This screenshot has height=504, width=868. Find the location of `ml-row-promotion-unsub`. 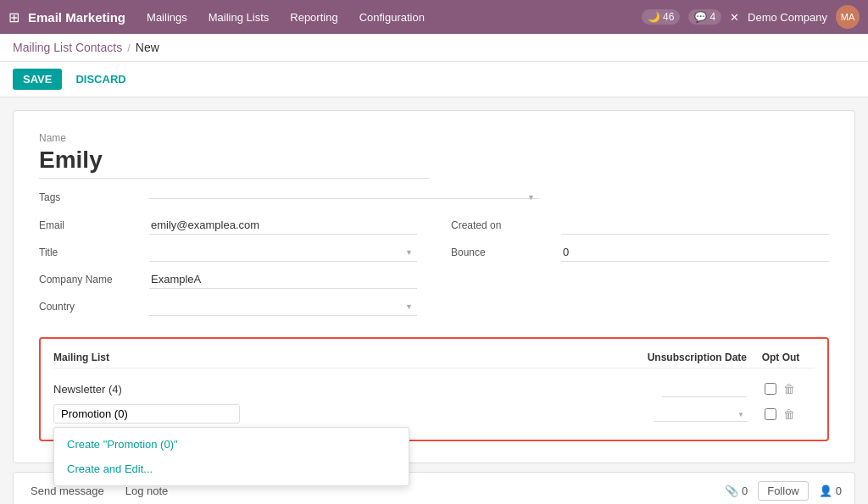

ml-row-promotion-unsub is located at coordinates (687, 413).